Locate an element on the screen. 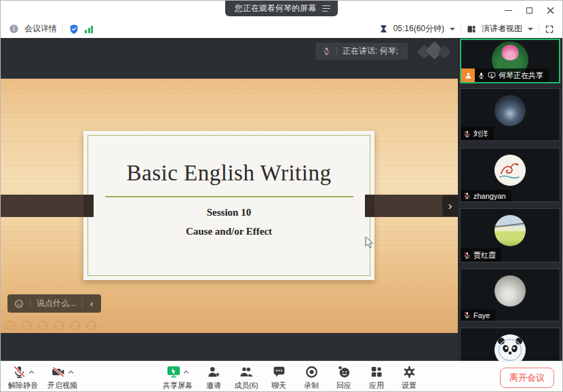  share-screen-icon is located at coordinates (174, 372).